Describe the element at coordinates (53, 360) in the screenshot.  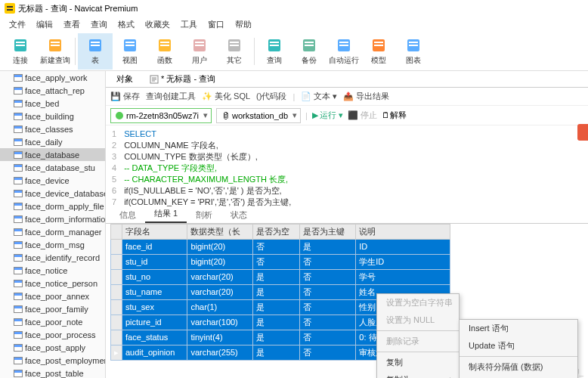
I see `sidebar-item-face_post_employmen: face_post_employmen` at that location.